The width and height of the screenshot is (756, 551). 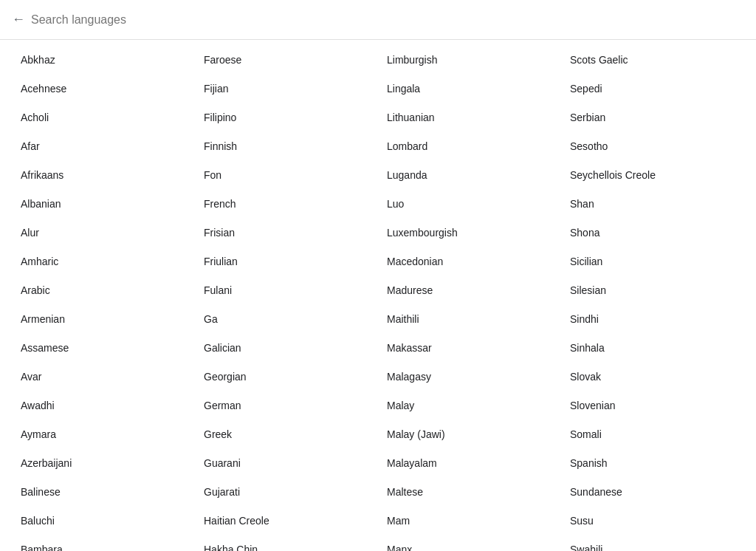 What do you see at coordinates (103, 61) in the screenshot?
I see `language-item: Abkhaz` at bounding box center [103, 61].